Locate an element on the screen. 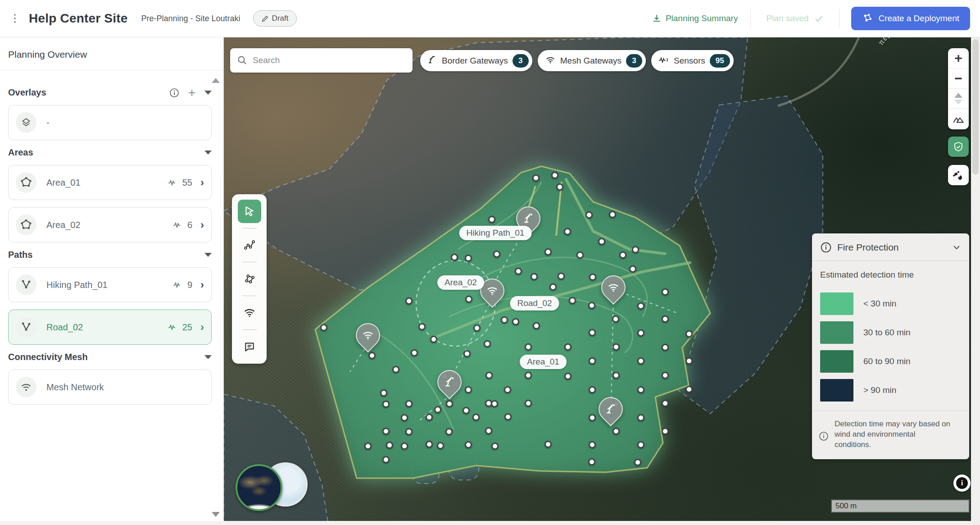 This screenshot has width=980, height=525. tilt-control is located at coordinates (958, 99).